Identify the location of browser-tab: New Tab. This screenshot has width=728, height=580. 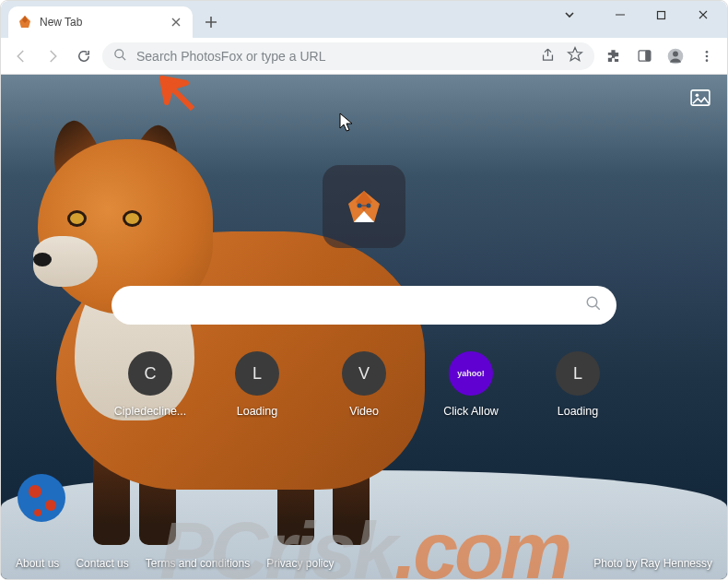
(100, 22).